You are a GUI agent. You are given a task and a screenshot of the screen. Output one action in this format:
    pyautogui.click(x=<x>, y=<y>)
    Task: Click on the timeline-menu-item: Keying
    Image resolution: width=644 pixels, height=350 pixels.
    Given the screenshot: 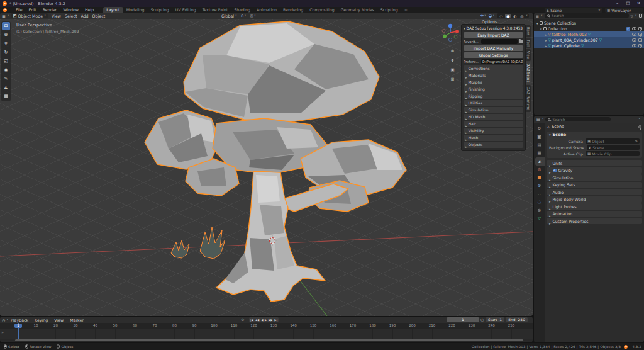 What is the action you would take?
    pyautogui.click(x=42, y=320)
    